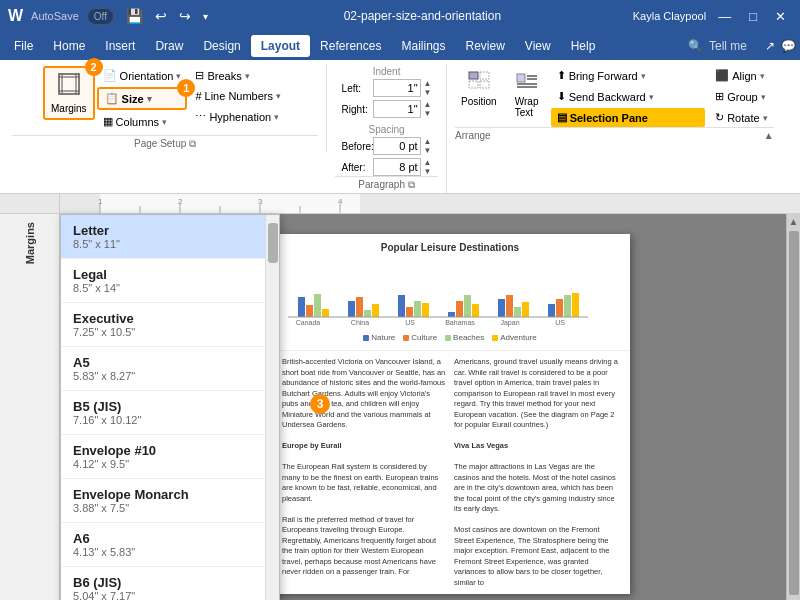 This screenshot has width=800, height=600. I want to click on line-numbers-label: Line Numbers, so click(239, 96).